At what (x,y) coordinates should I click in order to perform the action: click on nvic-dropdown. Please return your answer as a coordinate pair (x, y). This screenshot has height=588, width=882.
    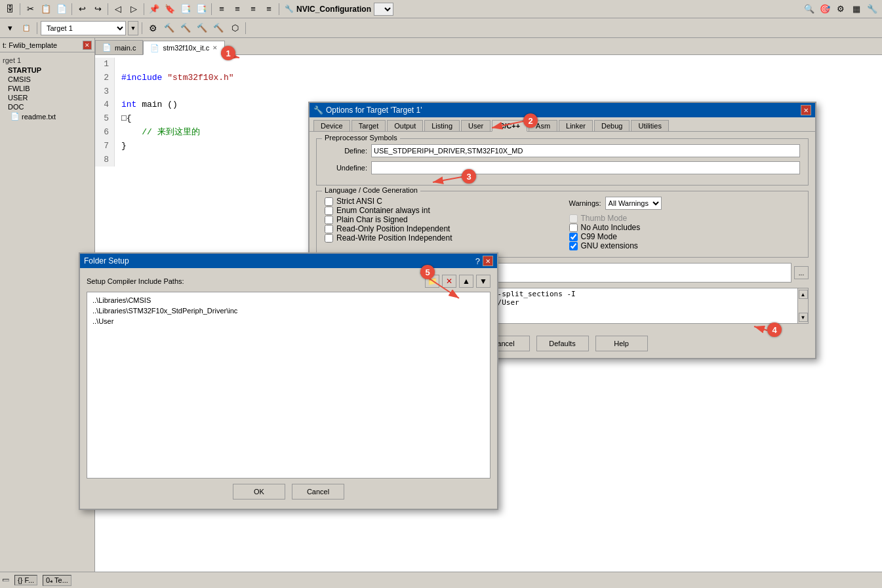
    Looking at the image, I should click on (384, 9).